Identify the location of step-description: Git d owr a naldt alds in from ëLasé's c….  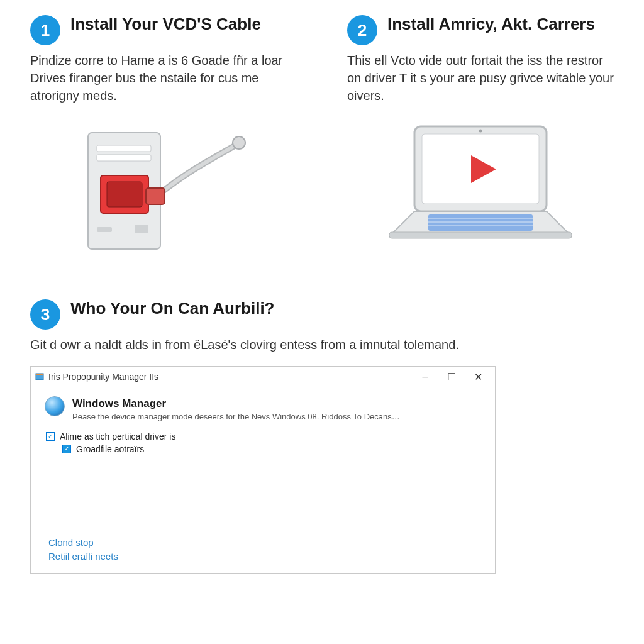
(275, 345).